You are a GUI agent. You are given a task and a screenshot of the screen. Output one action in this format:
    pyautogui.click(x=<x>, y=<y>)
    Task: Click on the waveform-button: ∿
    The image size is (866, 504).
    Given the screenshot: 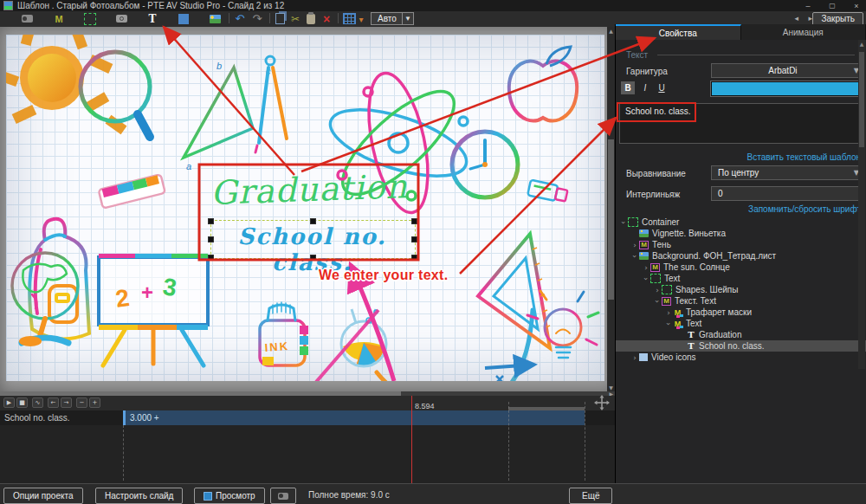 What is the action you would take?
    pyautogui.click(x=38, y=403)
    